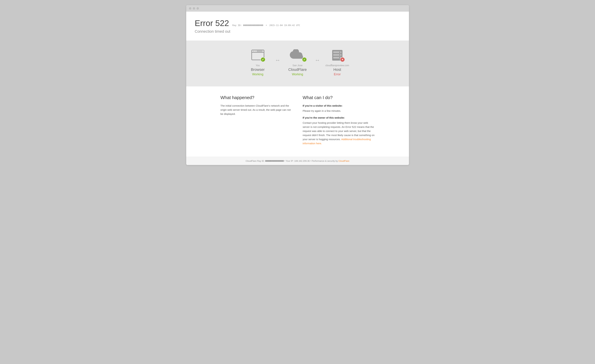 This screenshot has height=364, width=595. What do you see at coordinates (337, 70) in the screenshot?
I see `host-name: Host` at bounding box center [337, 70].